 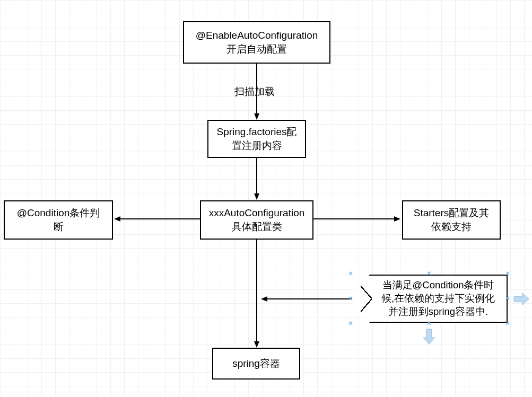 What do you see at coordinates (521, 299) in the screenshot?
I see `direction-arrow-right-icon` at bounding box center [521, 299].